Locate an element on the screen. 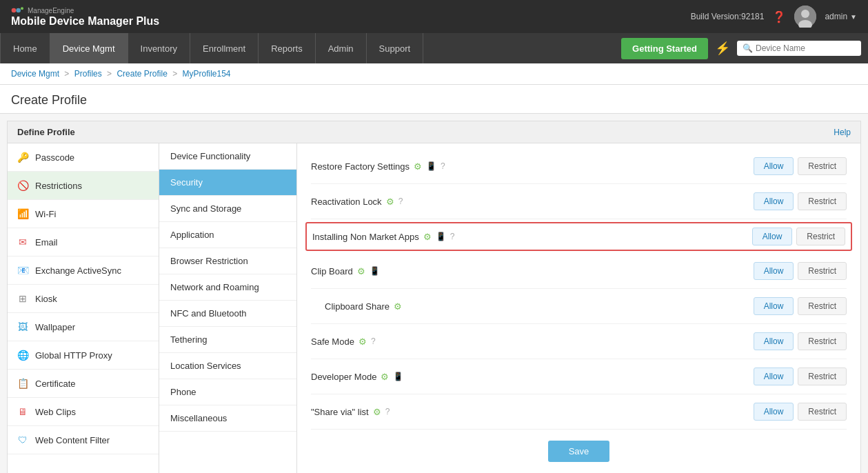  help-icon-safemode: ? is located at coordinates (374, 341).